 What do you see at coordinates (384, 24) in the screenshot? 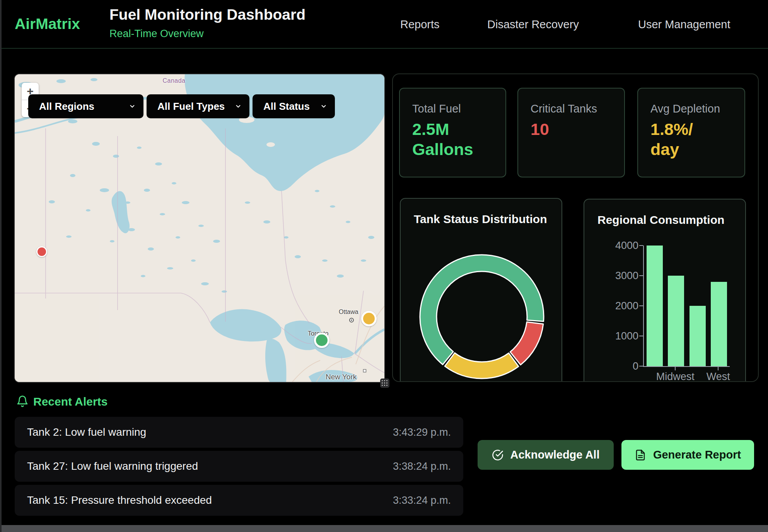
I see `header: AirMatrix Fuel Monitoring Dashboard Real…` at bounding box center [384, 24].